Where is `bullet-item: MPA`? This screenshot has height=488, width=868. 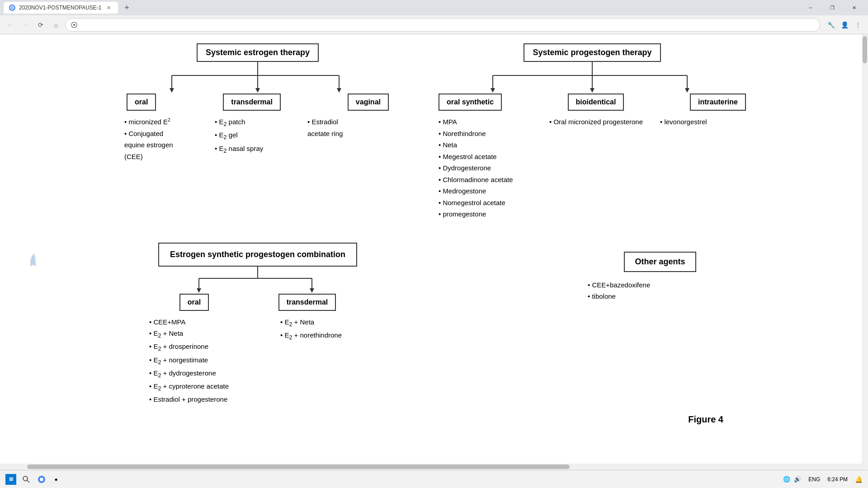 bullet-item: MPA is located at coordinates (493, 122).